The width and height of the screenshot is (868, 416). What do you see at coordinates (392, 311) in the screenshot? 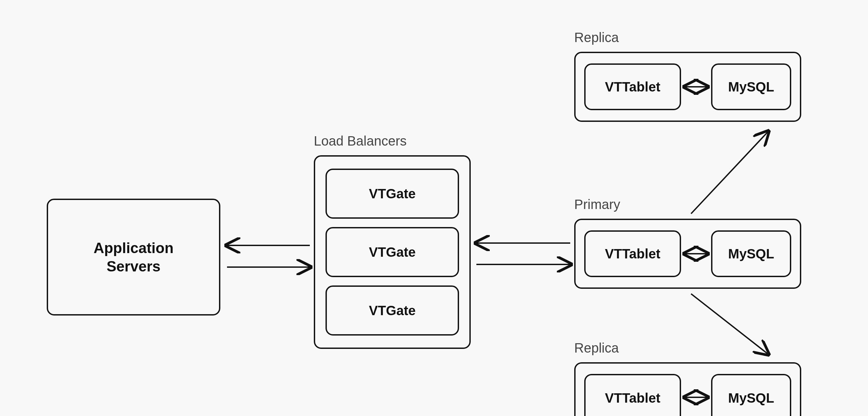
I see `vtgate-3-label: VTGate` at bounding box center [392, 311].